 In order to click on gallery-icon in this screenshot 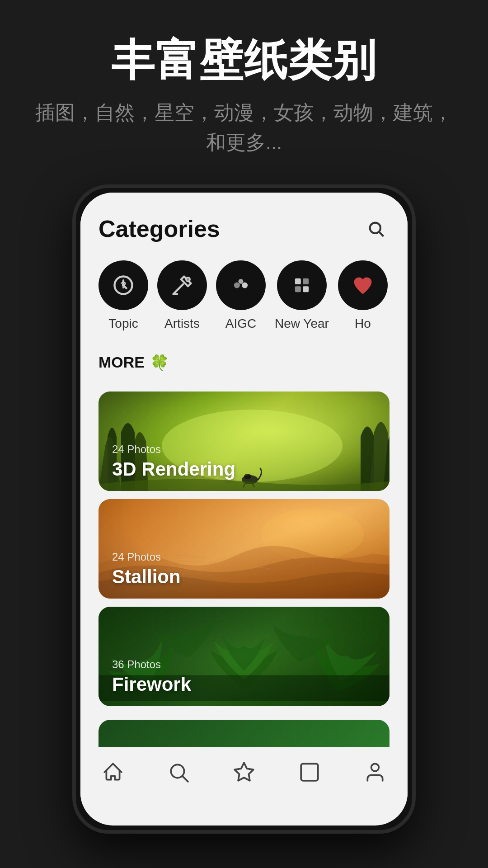, I will do `click(310, 772)`.